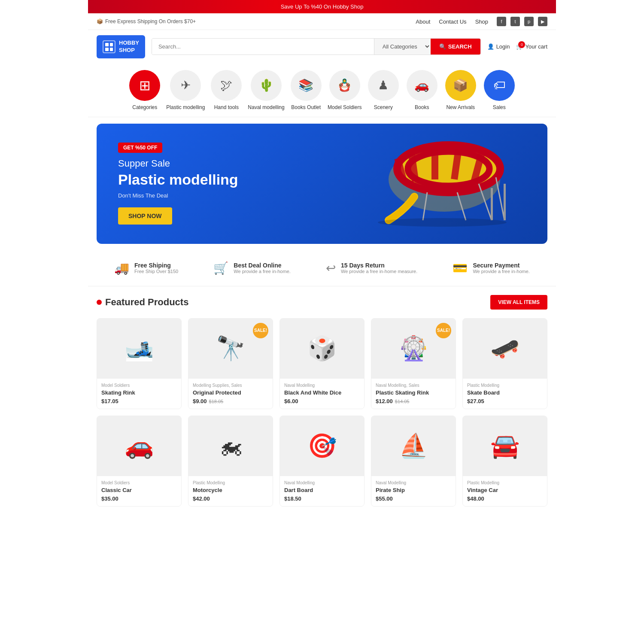 This screenshot has height=644, width=644. What do you see at coordinates (413, 461) in the screenshot?
I see `product-card: ⛵ Naval Modelling Pirate Ship $55.00` at bounding box center [413, 461].